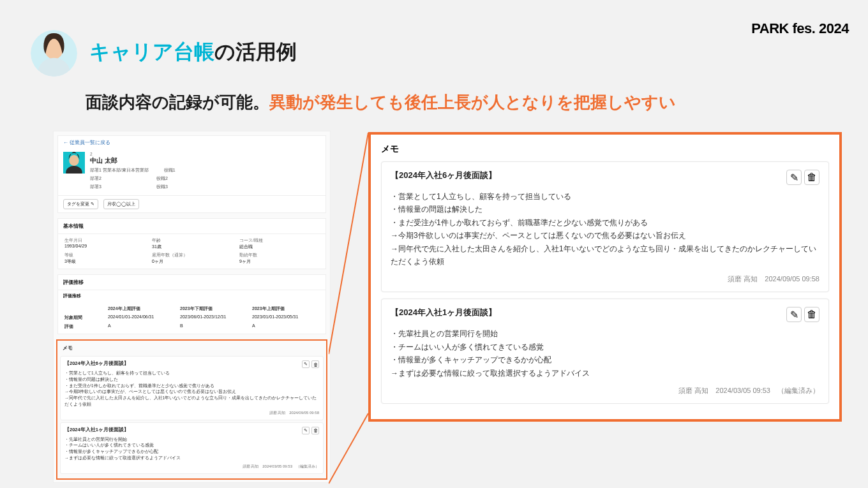 The width and height of the screenshot is (868, 488). Describe the element at coordinates (286, 318) in the screenshot. I see `eval-period-3: 2023/01/01-2023/05/31` at that location.